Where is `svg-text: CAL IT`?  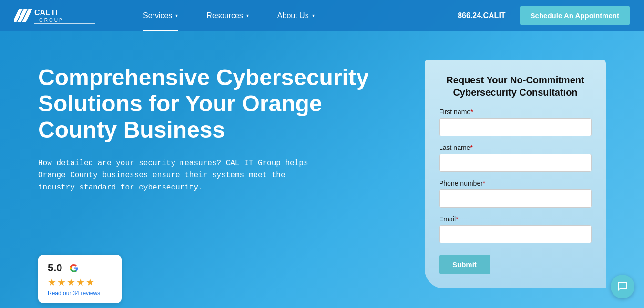
svg-text: CAL IT is located at coordinates (47, 12).